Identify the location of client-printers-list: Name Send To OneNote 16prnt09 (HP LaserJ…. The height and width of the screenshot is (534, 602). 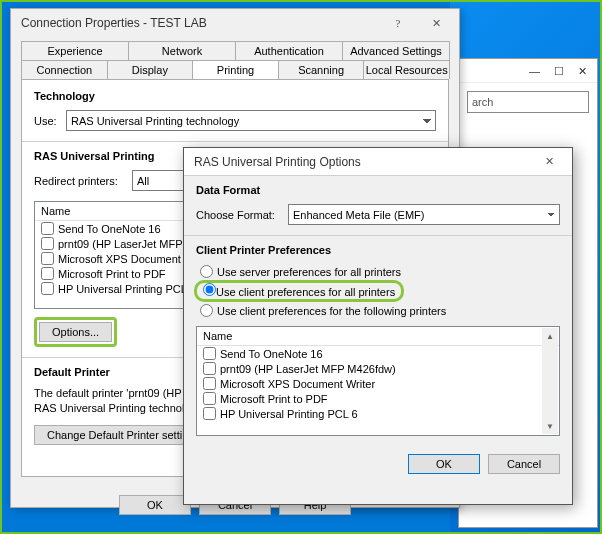
(378, 381).